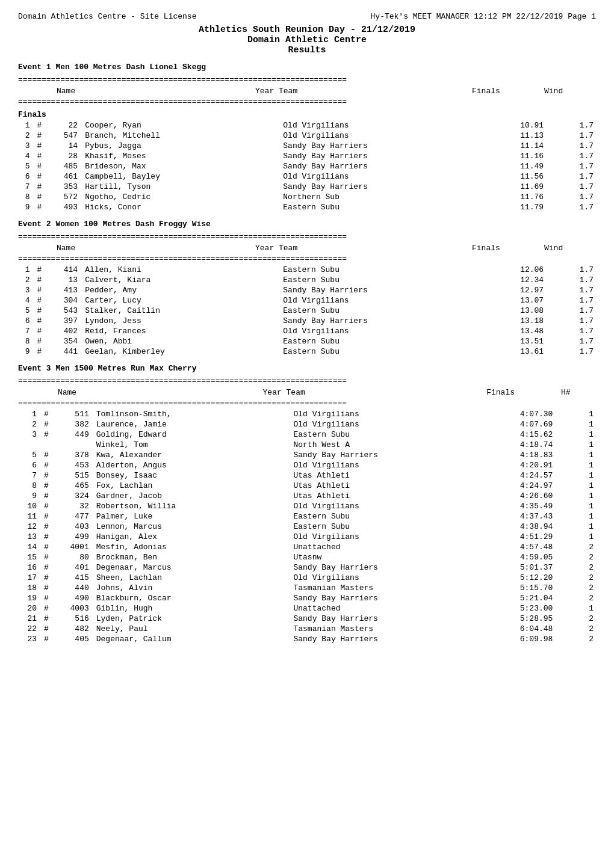  Describe the element at coordinates (182, 197) in the screenshot. I see `athlete-name: Ngotho, Cedric` at that location.